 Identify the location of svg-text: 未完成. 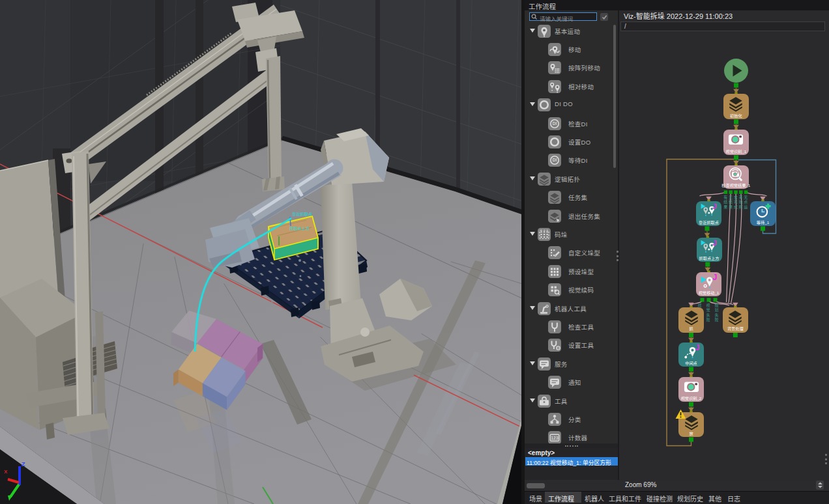
(736, 202).